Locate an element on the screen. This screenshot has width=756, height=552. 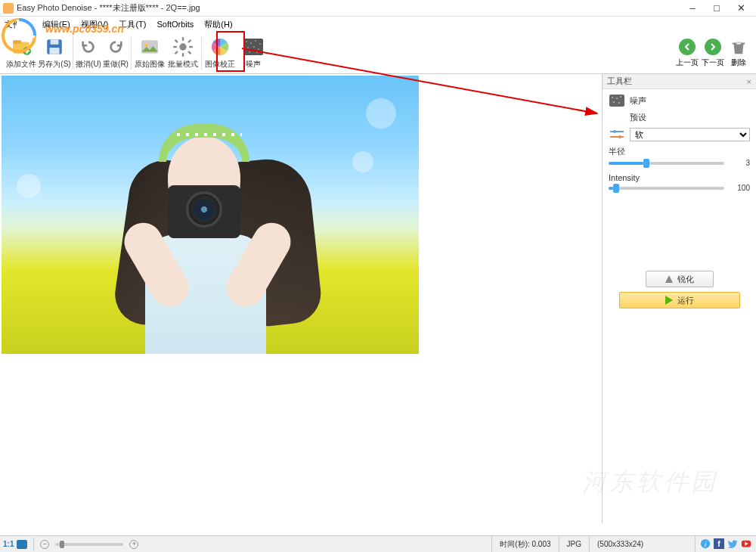
facebook-icon: f is located at coordinates (719, 544).